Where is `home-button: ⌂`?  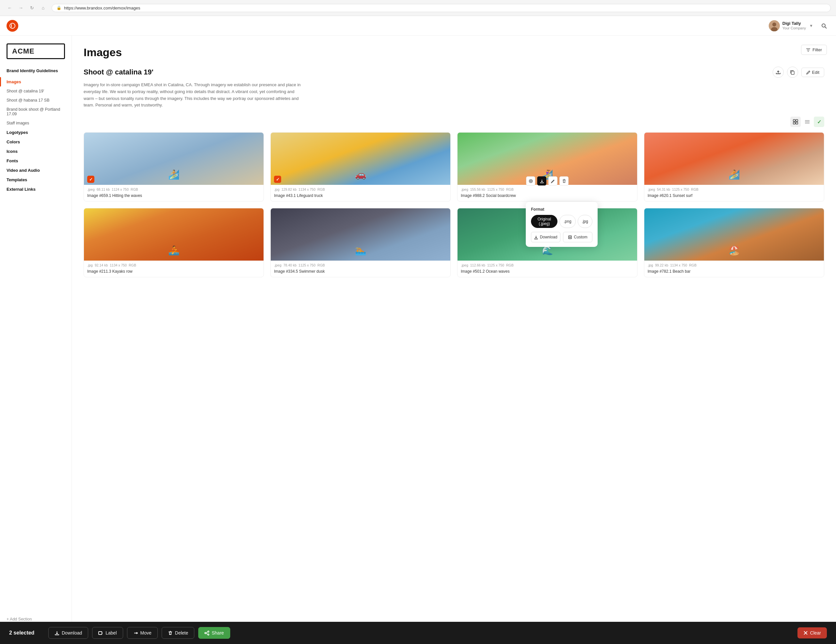 home-button: ⌂ is located at coordinates (43, 8).